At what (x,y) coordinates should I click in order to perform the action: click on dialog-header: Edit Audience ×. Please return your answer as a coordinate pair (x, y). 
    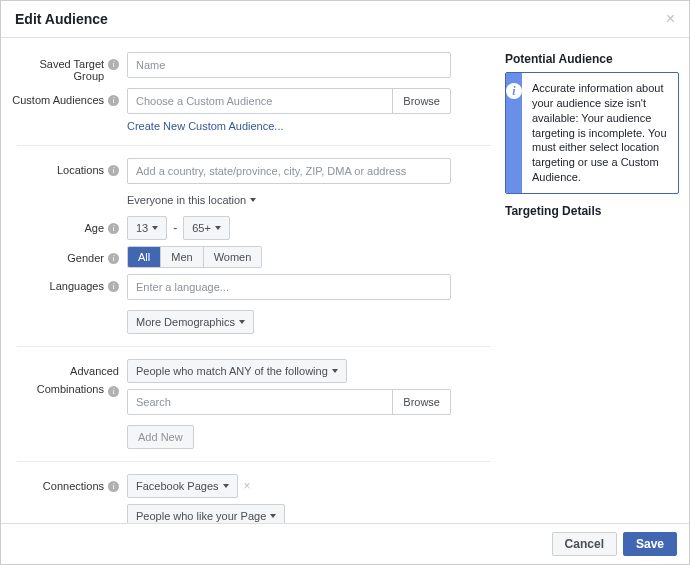
    Looking at the image, I should click on (345, 20).